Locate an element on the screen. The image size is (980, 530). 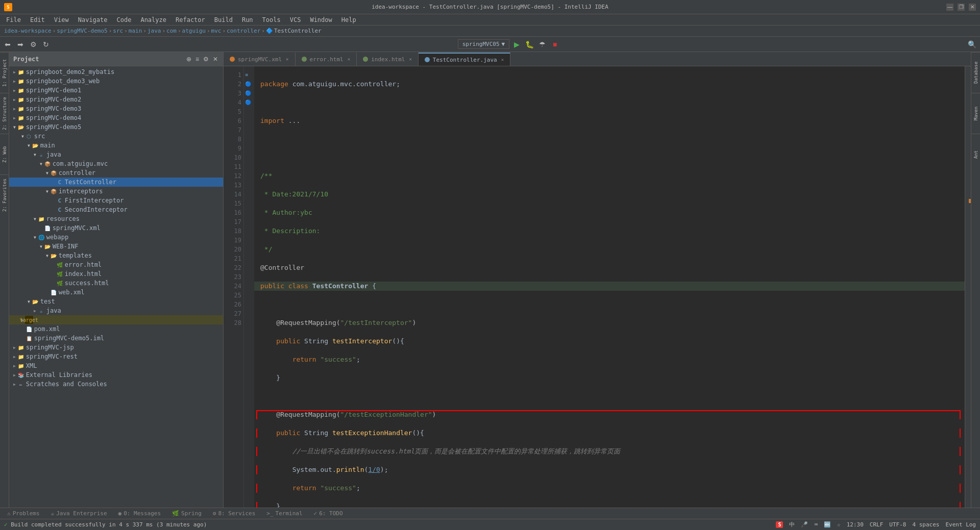
tree-item-resources: ▼ 📁 resources is located at coordinates (116, 219).